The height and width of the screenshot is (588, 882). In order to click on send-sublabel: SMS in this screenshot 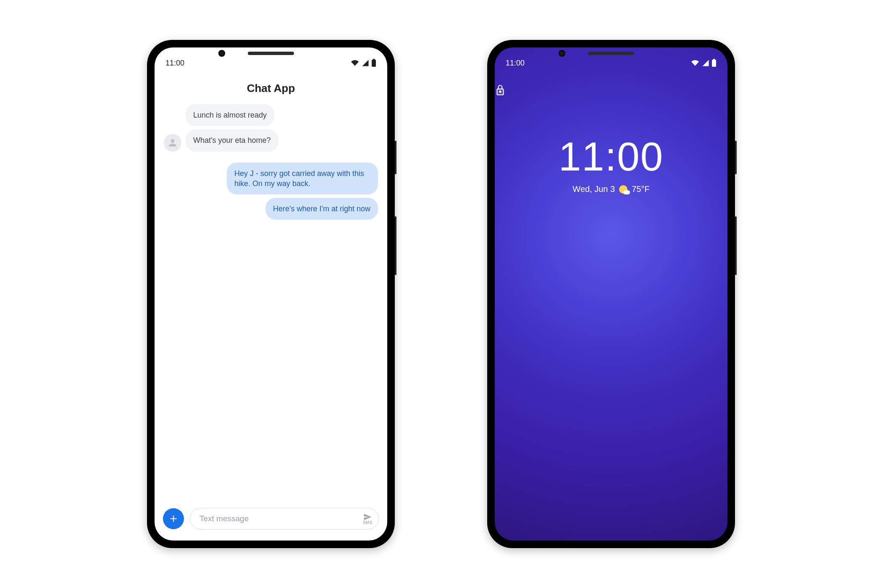, I will do `click(367, 522)`.